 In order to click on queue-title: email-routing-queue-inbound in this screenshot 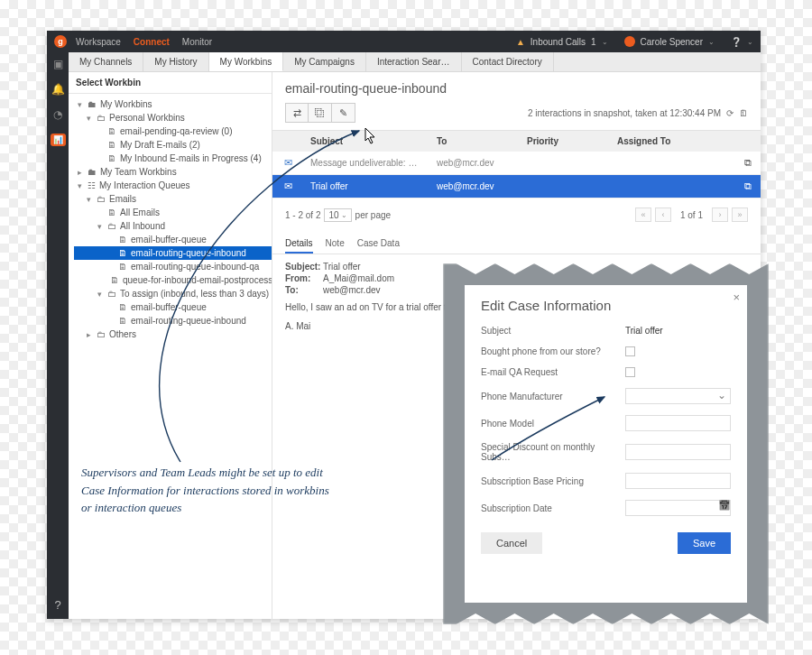, I will do `click(516, 88)`.